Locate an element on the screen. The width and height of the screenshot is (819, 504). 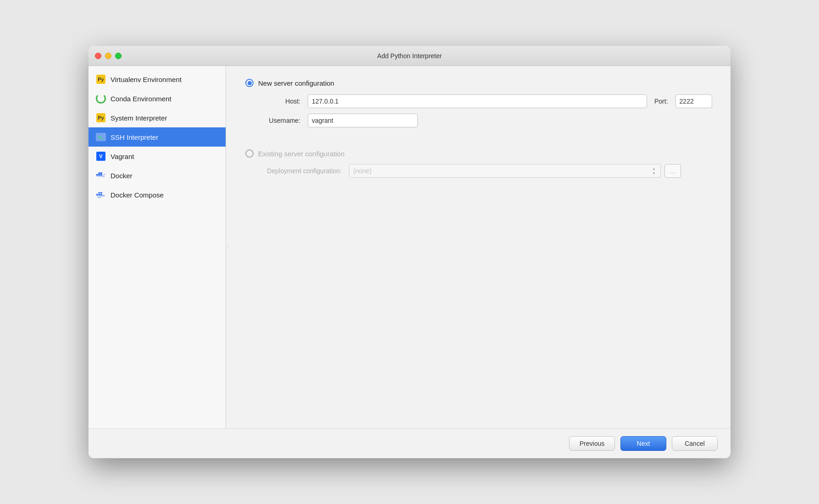
sidebar-label-system: System Interpreter is located at coordinates (138, 118).